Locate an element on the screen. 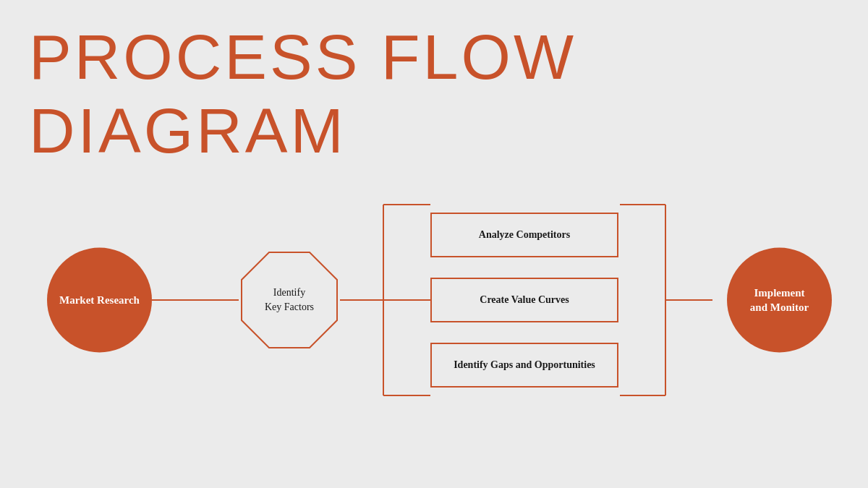  identify-key-factors-octagon: Identify Key Factors is located at coordinates (289, 300).